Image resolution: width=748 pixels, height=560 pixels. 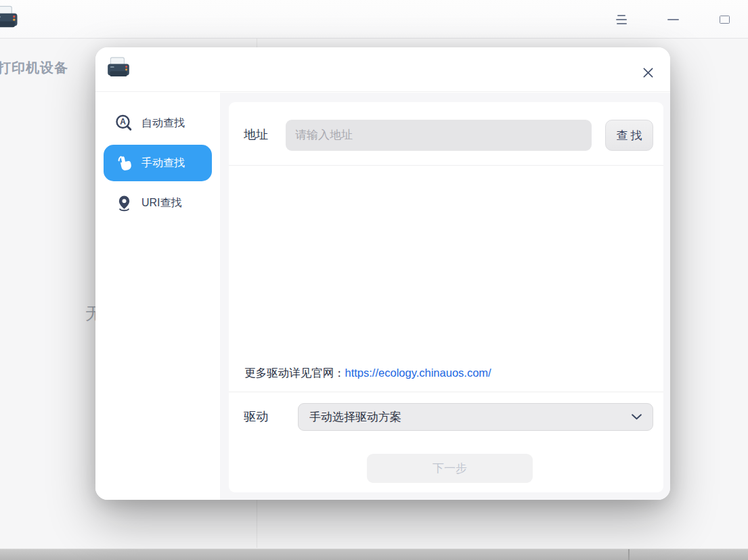 What do you see at coordinates (158, 123) in the screenshot?
I see `sidebar-item-auto-search: A 自动查找` at bounding box center [158, 123].